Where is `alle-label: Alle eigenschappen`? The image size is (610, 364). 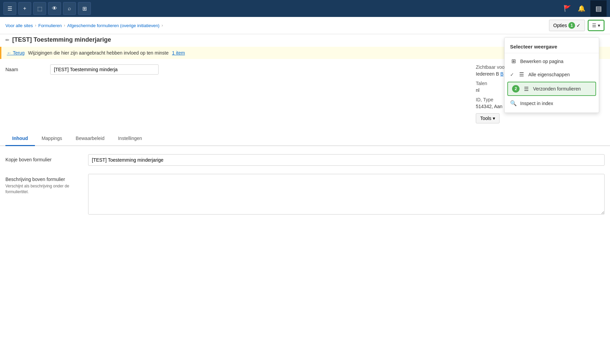 alle-label: Alle eigenschappen is located at coordinates (549, 75).